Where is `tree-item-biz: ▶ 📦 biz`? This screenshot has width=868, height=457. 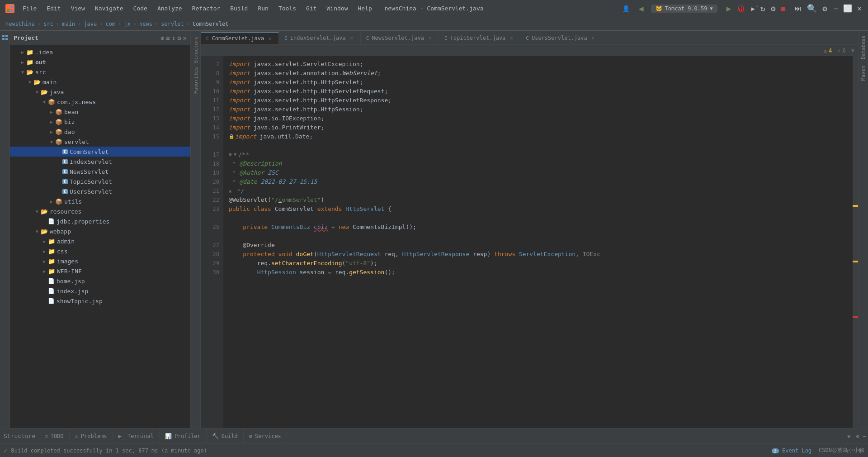
tree-item-biz: ▶ 📦 biz is located at coordinates (100, 122).